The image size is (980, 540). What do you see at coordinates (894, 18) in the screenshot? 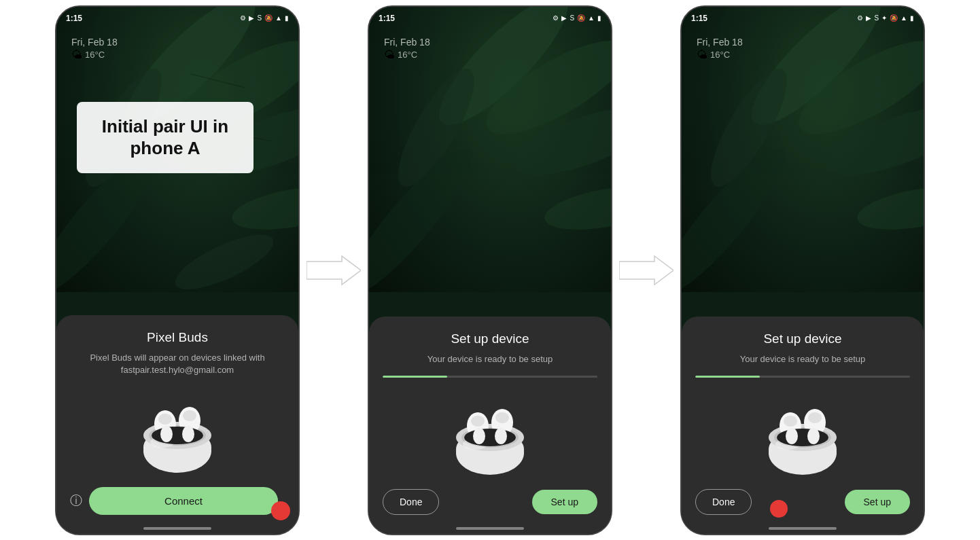
I see `mute-icon-c: 🔕` at bounding box center [894, 18].